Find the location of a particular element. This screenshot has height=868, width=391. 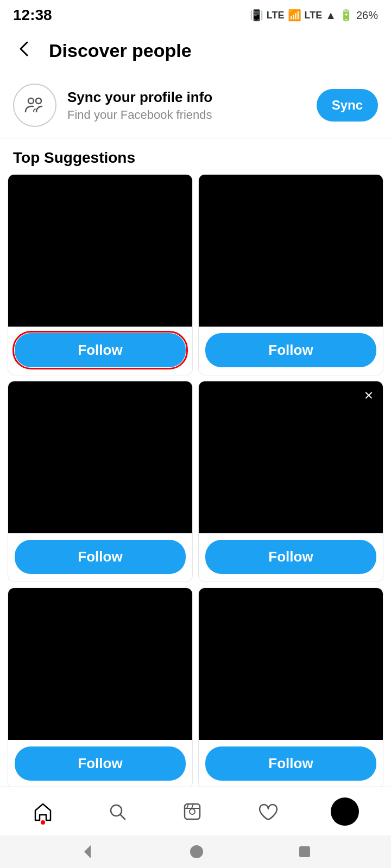

suggestion-card-2: Follow is located at coordinates (291, 275).